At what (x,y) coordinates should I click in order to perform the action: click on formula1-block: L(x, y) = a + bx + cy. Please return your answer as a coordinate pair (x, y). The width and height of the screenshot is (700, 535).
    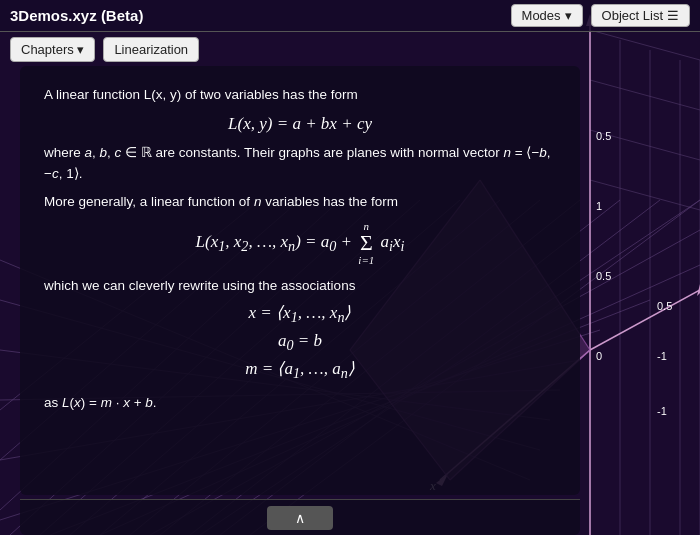
    Looking at the image, I should click on (300, 124).